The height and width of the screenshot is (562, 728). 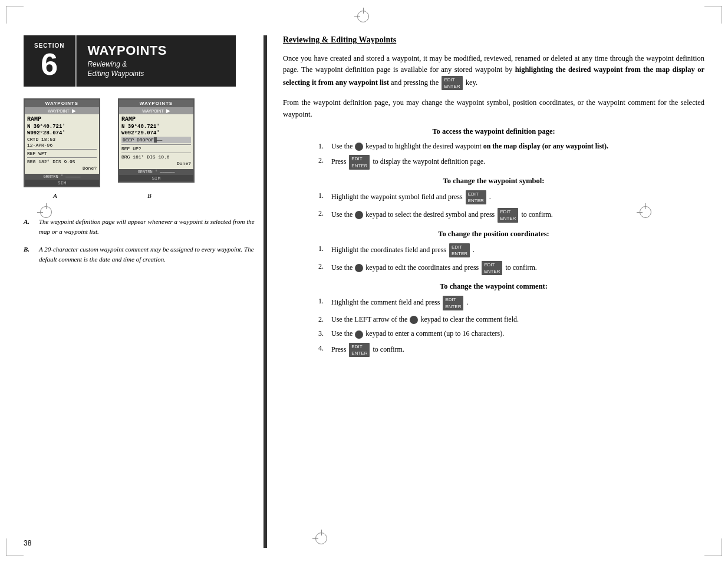 I want to click on step-3-1: 1. Highlight the coordinates field and p…, so click(x=512, y=250).